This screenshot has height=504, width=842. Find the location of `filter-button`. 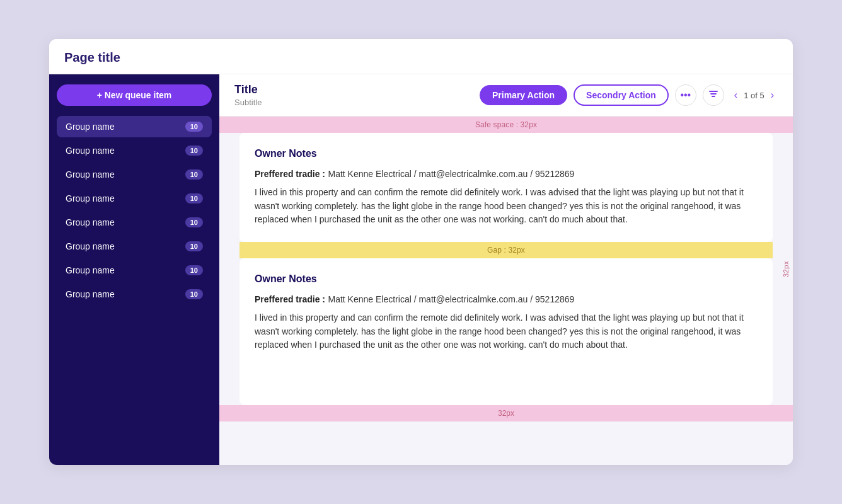

filter-button is located at coordinates (713, 95).